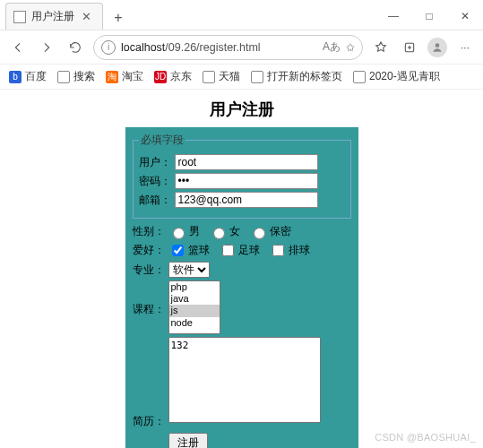 Image resolution: width=483 pixels, height=448 pixels. I want to click on bookmark-search: 搜索, so click(76, 77).